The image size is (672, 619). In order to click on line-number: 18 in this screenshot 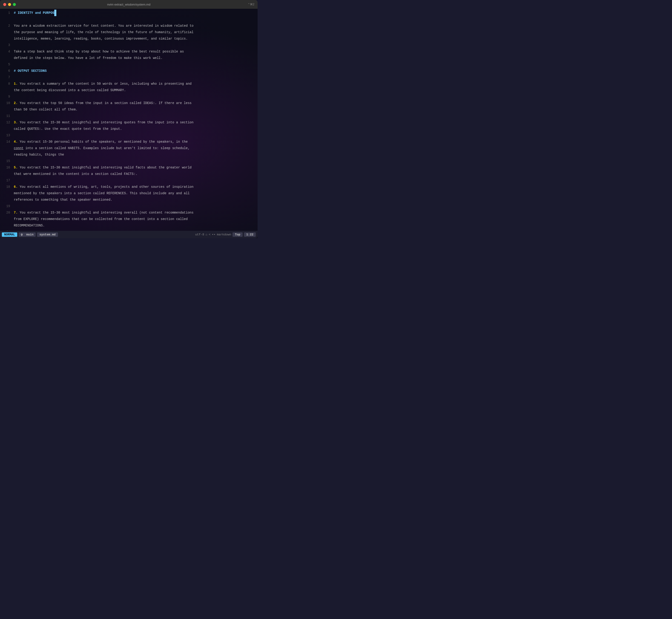, I will do `click(7, 193)`.